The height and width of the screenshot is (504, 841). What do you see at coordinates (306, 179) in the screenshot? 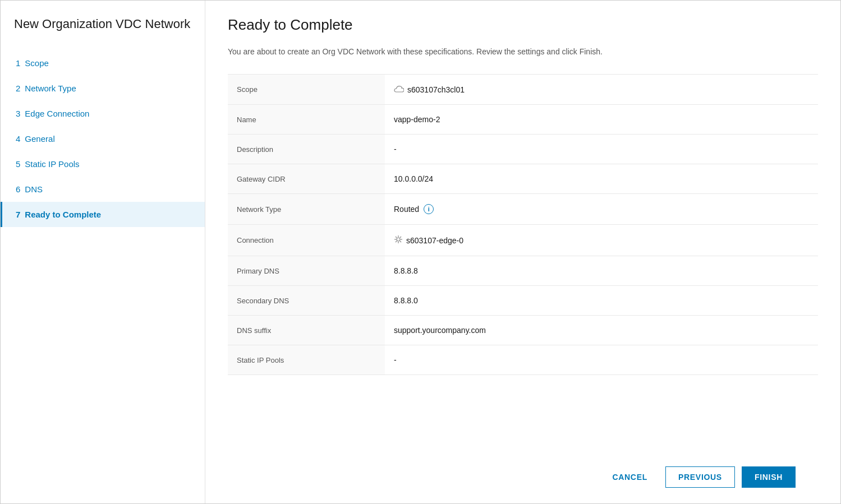
I see `row-label-gateway-cidr: Gateway CIDR` at bounding box center [306, 179].